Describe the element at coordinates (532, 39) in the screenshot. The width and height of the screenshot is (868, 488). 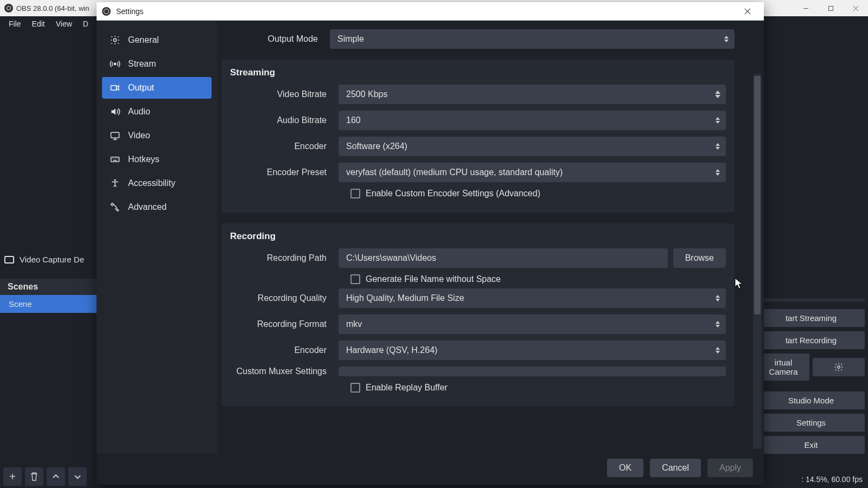
I see `output-mode-select: Simple` at that location.